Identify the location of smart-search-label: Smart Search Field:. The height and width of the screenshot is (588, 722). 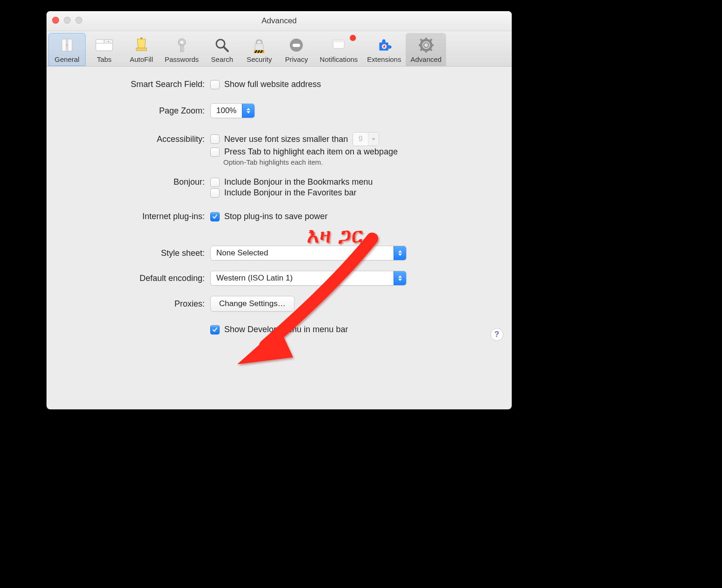
(138, 85).